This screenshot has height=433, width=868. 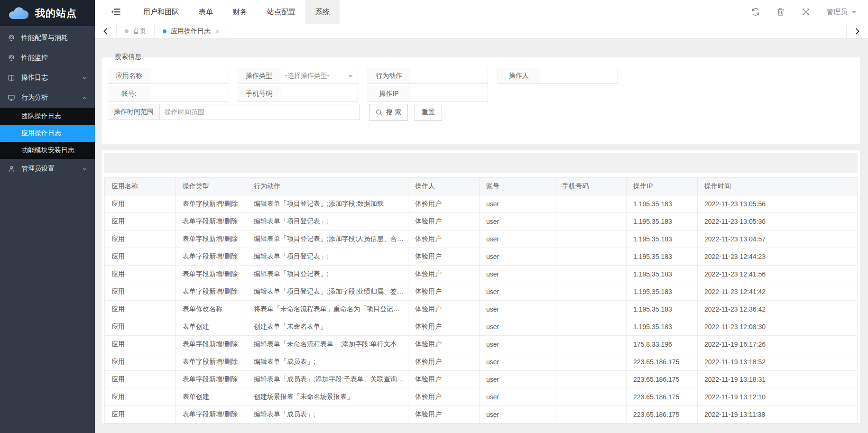 What do you see at coordinates (168, 94) in the screenshot?
I see `search-field: 账号:` at bounding box center [168, 94].